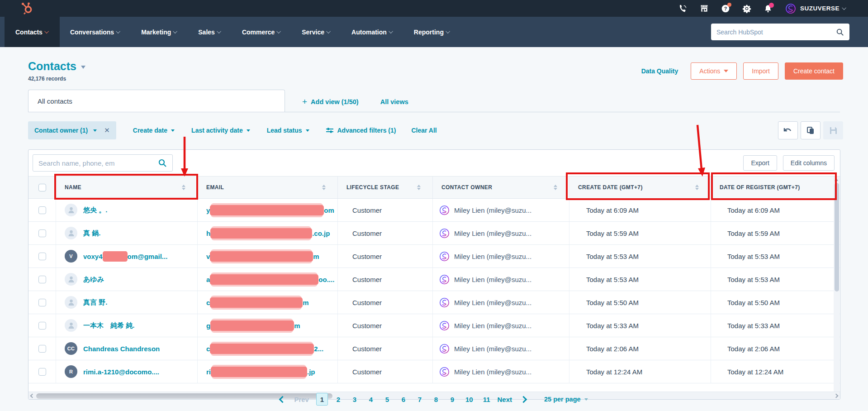 Image resolution: width=868 pixels, height=411 pixels. Describe the element at coordinates (32, 32) in the screenshot. I see `nav-item-contacts: Contacts` at that location.